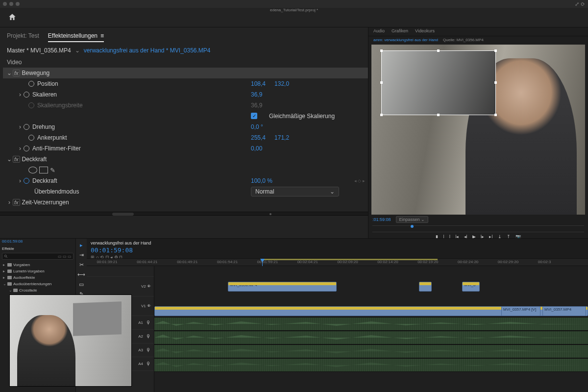 This screenshot has width=588, height=392. I want to click on effect-deckkraft: ⌄ fx Deckkraft, so click(185, 159).